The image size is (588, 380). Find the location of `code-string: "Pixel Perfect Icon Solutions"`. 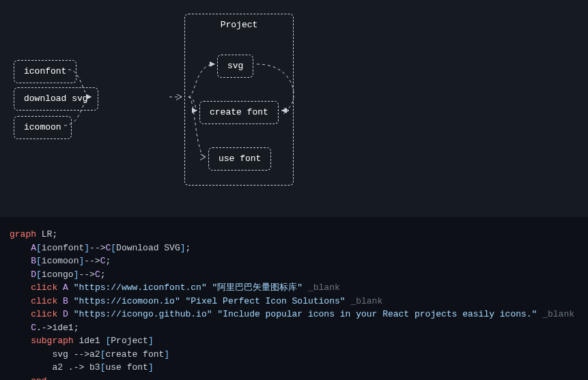

code-string: "Pixel Perfect Icon Solutions" is located at coordinates (266, 302).